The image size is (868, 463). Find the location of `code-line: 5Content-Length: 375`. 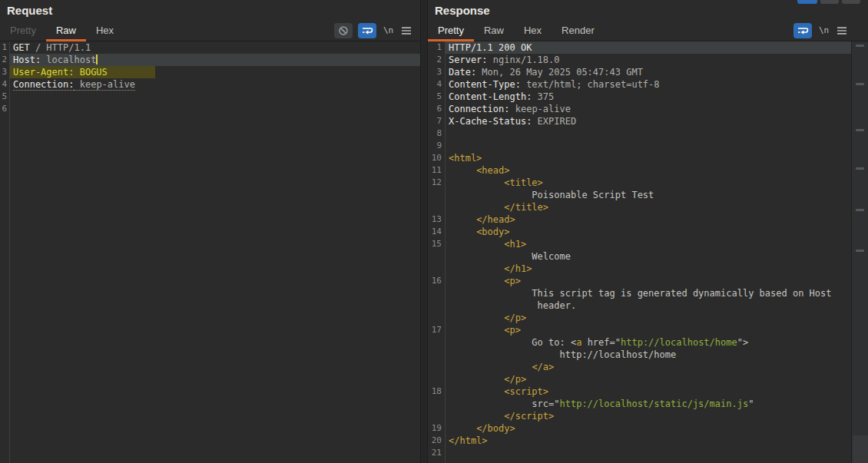

code-line: 5Content-Length: 375 is located at coordinates (639, 97).